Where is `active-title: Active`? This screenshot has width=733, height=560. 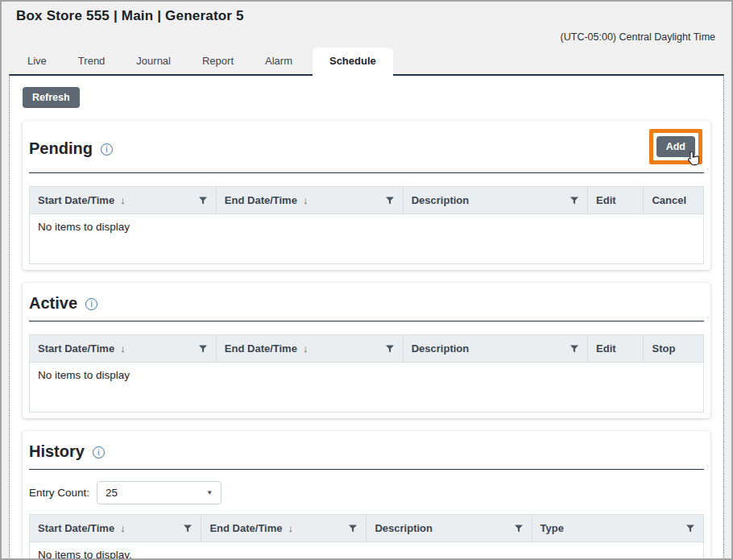
active-title: Active is located at coordinates (53, 303).